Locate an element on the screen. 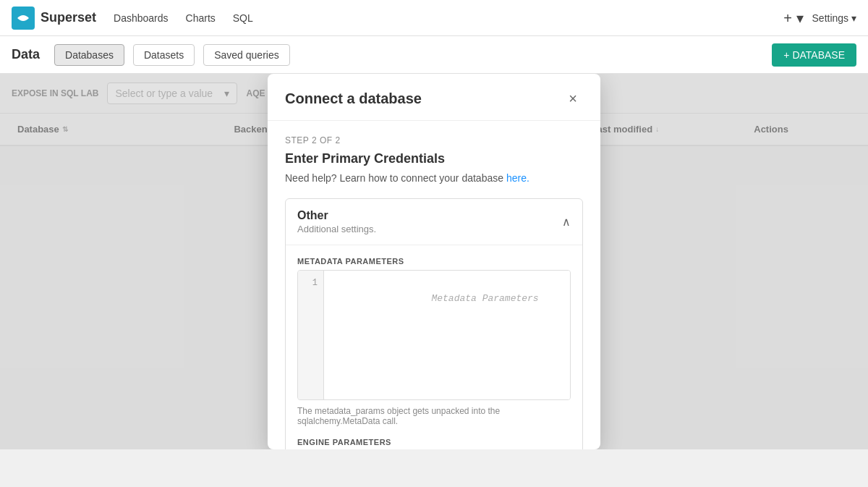 The image size is (868, 487). nav-sql: SQL is located at coordinates (243, 18).